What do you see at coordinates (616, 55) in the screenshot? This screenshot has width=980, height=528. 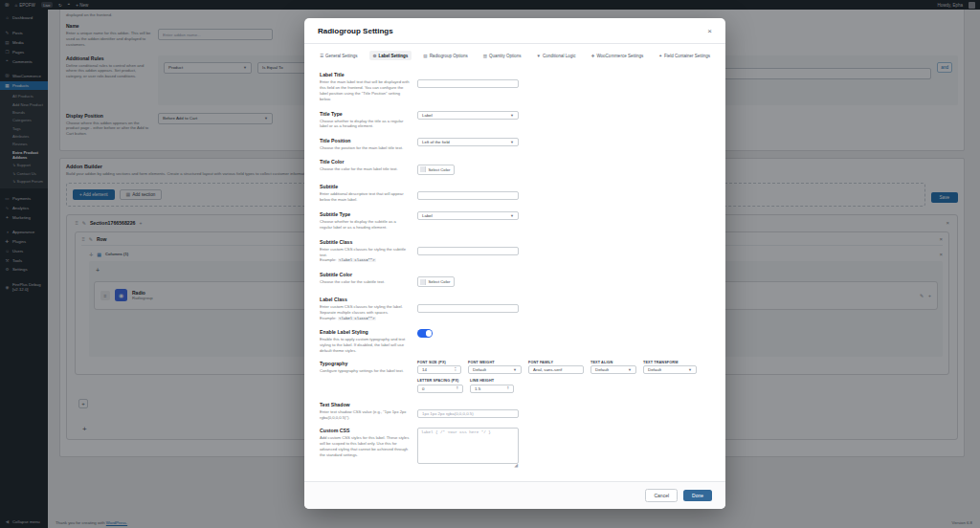 I see `tab-woocommerce-settings: ❖WooCommerce Settings` at bounding box center [616, 55].